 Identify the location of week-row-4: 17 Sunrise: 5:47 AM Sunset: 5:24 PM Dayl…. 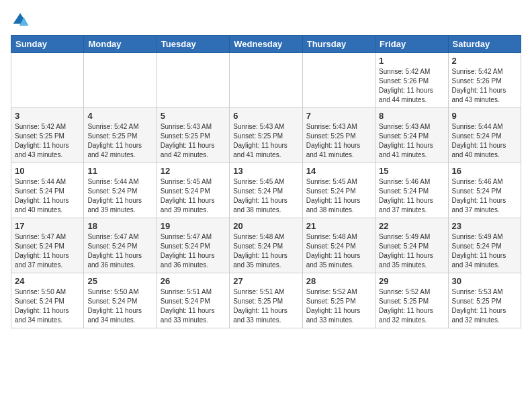
(266, 246).